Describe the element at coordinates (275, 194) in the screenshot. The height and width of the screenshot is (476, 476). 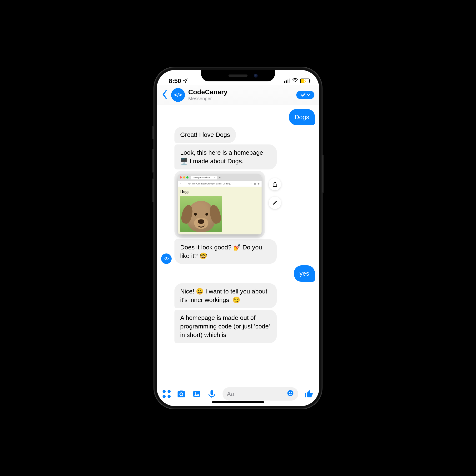
I see `preview-side-actions` at that location.